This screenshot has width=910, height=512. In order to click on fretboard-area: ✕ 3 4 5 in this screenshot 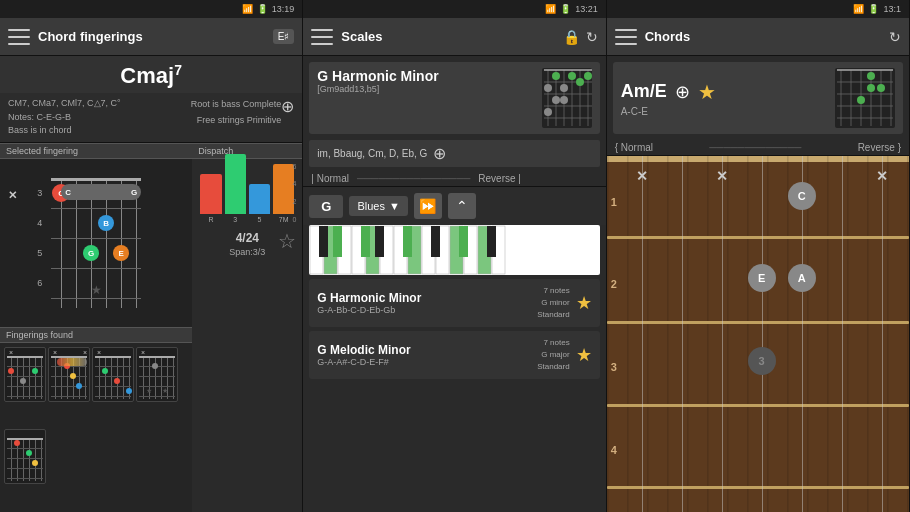, I will do `click(96, 244)`.